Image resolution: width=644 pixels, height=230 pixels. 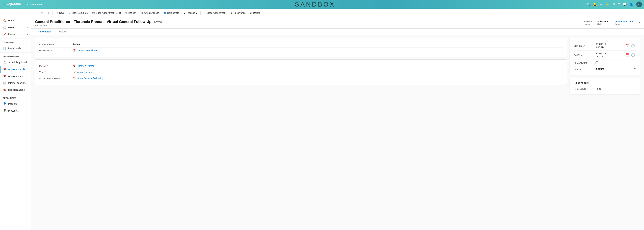 What do you see at coordinates (16, 111) in the screenshot?
I see `sidebar-item-practitioners: 👨‍⚕️ Practitio...` at bounding box center [16, 111].